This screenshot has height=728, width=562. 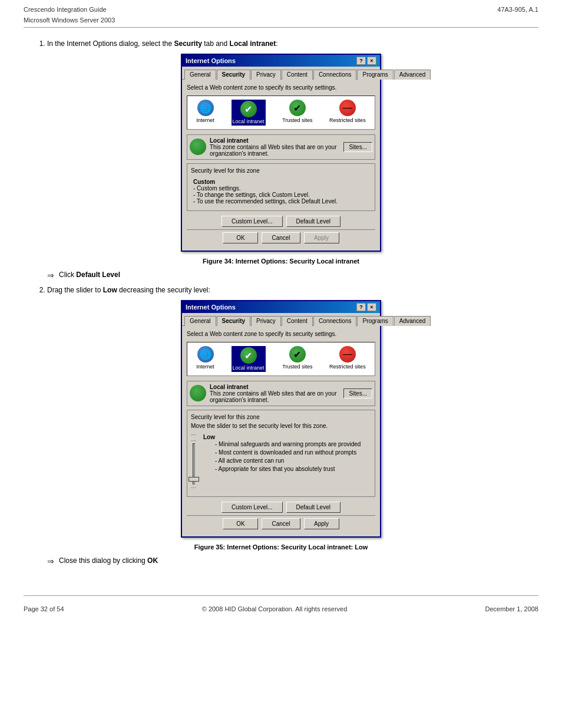 I want to click on dialog2-help-button: ?, so click(x=361, y=307).